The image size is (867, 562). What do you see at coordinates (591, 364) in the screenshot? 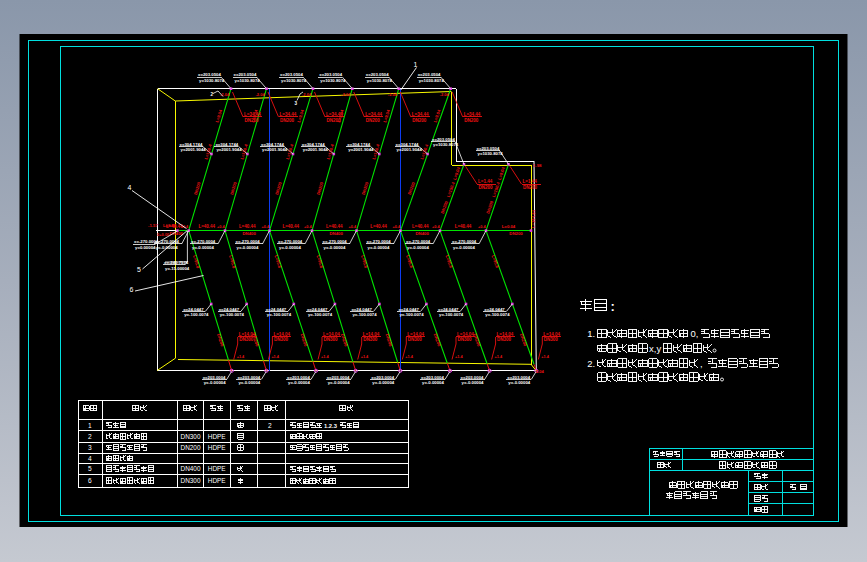
I see `svg-text: 2.` at bounding box center [591, 364].